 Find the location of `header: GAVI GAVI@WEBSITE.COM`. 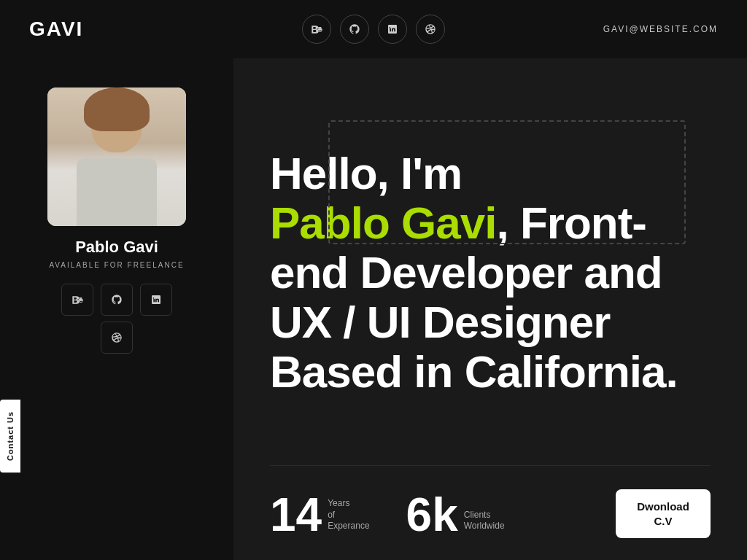

header: GAVI GAVI@WEBSITE.COM is located at coordinates (374, 29).